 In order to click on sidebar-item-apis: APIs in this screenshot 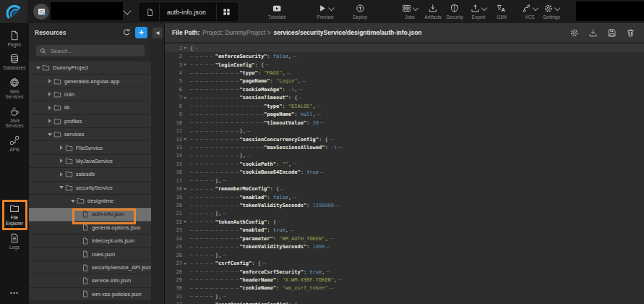, I will do `click(14, 143)`.